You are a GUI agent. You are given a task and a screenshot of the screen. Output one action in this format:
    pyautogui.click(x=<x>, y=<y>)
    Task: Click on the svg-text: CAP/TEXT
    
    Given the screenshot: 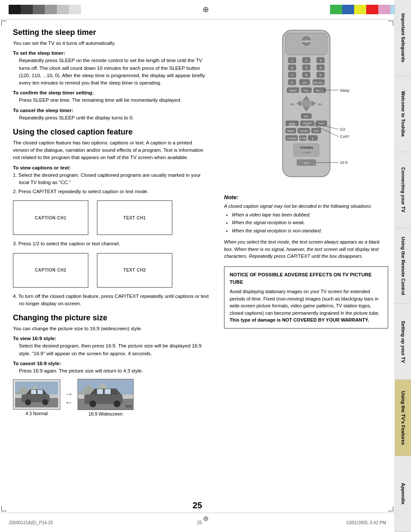 What is the action you would take?
    pyautogui.click(x=345, y=137)
    